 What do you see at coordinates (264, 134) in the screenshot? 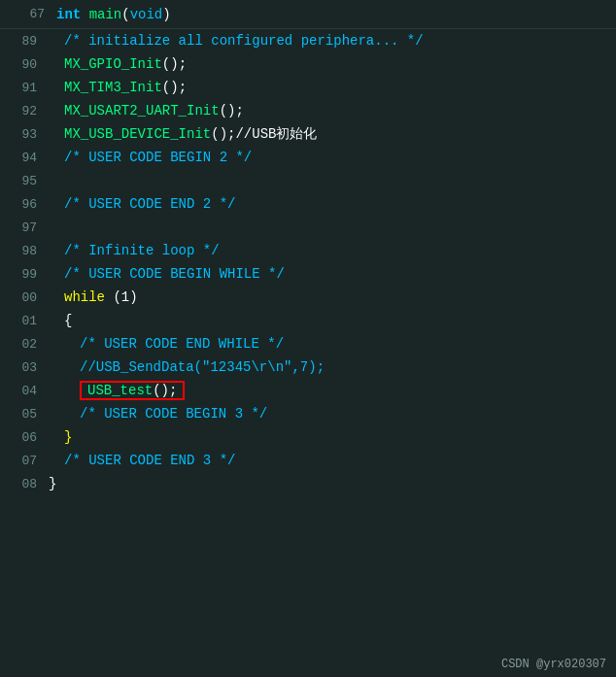
I see `code-token: ();//USB初始化` at bounding box center [264, 134].